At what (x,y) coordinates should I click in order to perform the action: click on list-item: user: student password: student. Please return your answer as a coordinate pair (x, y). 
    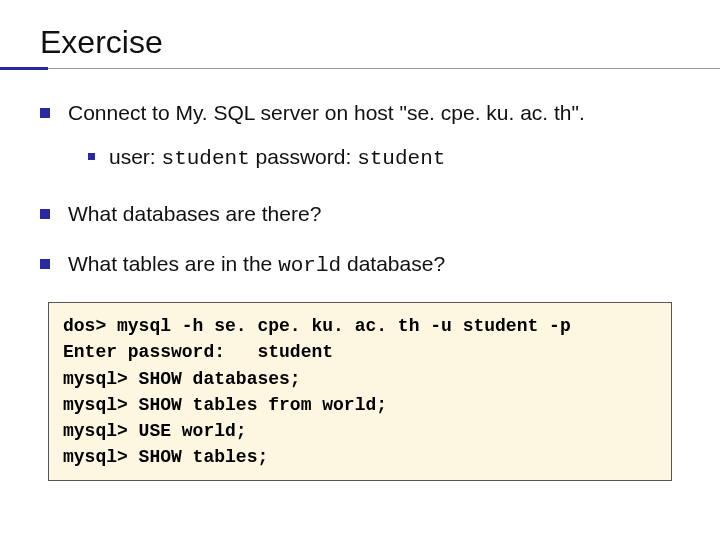
    Looking at the image, I should click on (384, 158).